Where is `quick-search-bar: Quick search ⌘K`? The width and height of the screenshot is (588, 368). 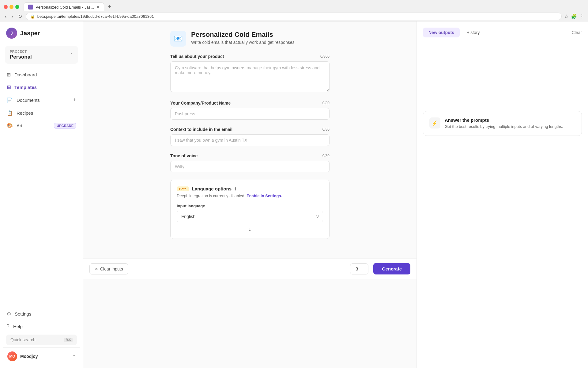 quick-search-bar: Quick search ⌘K is located at coordinates (42, 340).